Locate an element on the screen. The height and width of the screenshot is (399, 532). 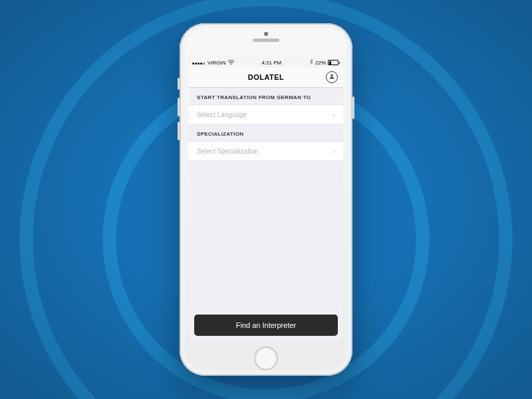
find-interpreter-label: Find an Interpreter is located at coordinates (266, 325).